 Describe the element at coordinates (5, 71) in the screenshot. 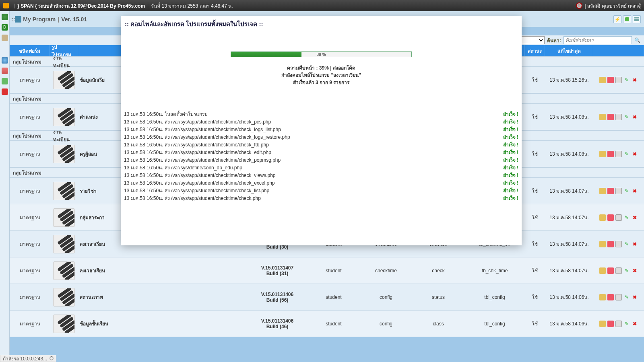

I see `list-icon` at that location.